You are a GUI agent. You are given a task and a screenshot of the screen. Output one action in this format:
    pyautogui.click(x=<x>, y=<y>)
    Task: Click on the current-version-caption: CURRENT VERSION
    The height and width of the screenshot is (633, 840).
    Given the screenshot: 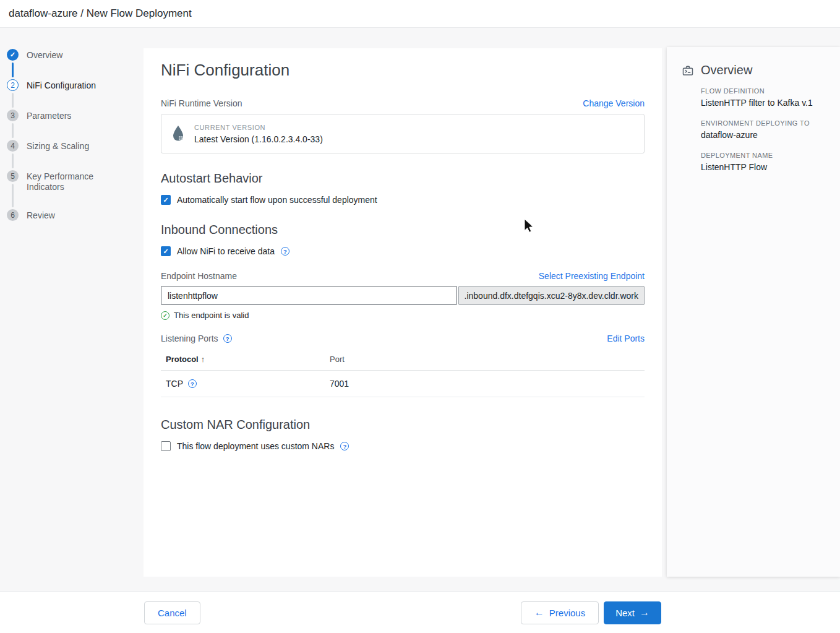 What is the action you would take?
    pyautogui.click(x=259, y=127)
    